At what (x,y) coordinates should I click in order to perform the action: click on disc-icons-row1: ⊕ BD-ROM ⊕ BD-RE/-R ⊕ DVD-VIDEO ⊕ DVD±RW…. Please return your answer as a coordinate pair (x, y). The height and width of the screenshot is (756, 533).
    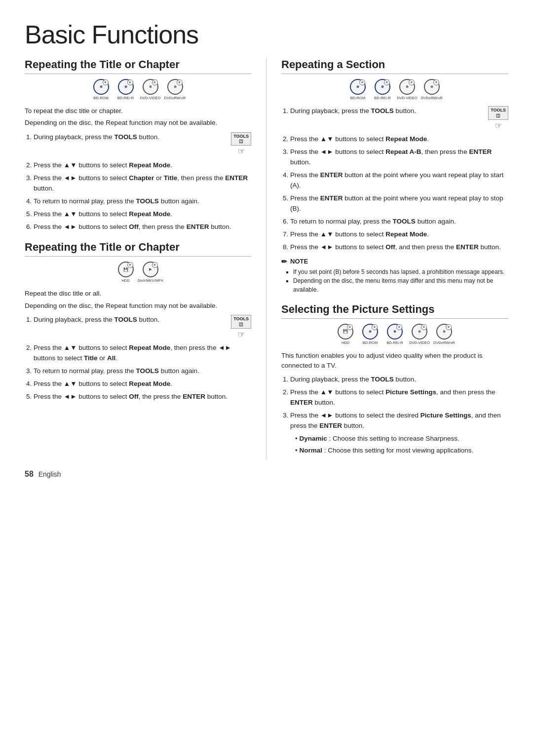
    Looking at the image, I should click on (138, 90).